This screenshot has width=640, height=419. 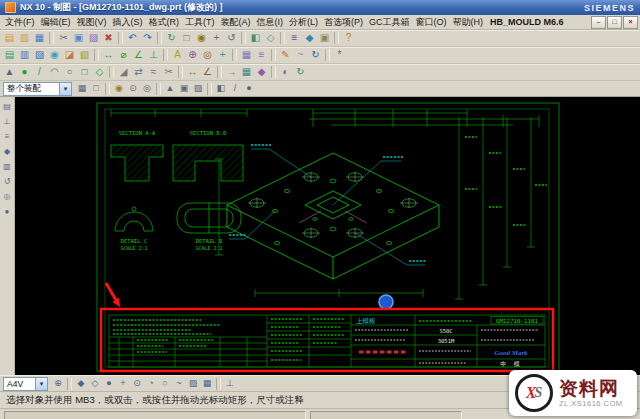 What do you see at coordinates (256, 38) in the screenshot?
I see `shaded-display-icon: ◧` at bounding box center [256, 38].